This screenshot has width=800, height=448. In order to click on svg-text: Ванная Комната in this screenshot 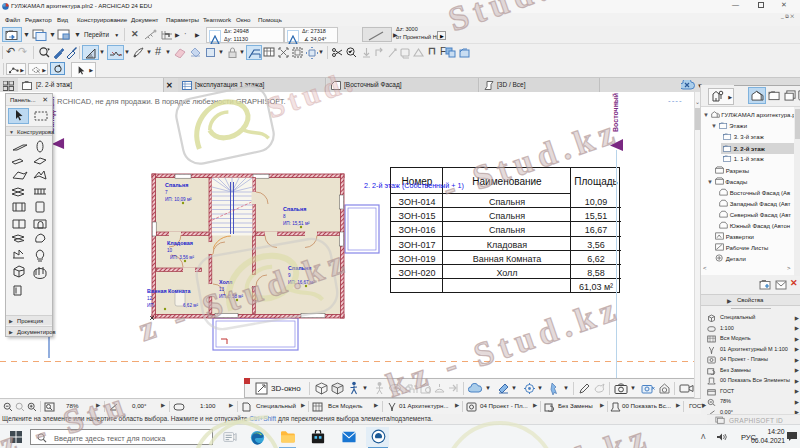, I will do `click(169, 291)`.